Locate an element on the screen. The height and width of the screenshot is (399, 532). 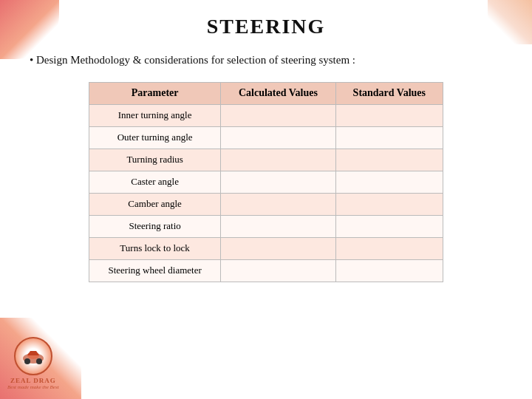
logo-area: ZEAL DRAG Best made make the Best is located at coordinates (33, 364).